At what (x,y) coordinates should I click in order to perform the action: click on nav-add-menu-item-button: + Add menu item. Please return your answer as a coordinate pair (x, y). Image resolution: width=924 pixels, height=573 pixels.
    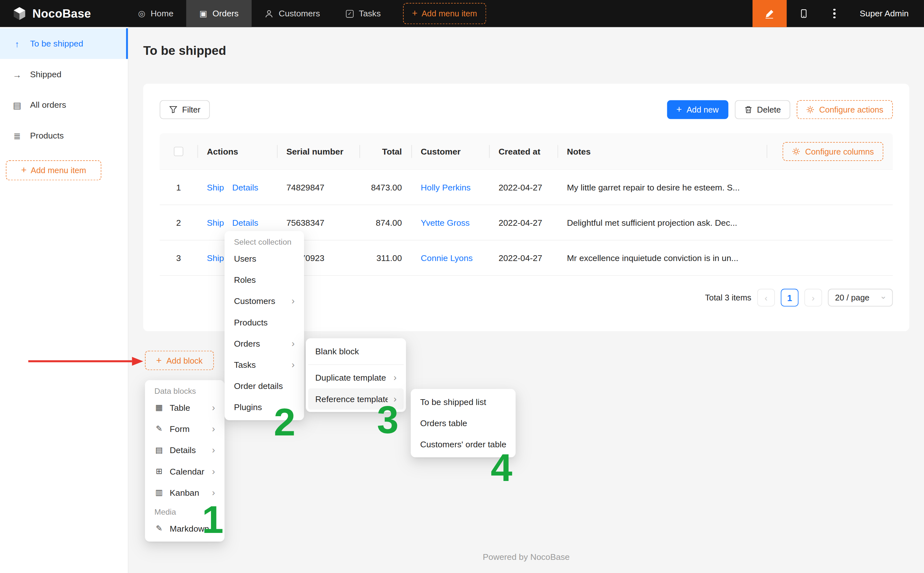
    Looking at the image, I should click on (444, 14).